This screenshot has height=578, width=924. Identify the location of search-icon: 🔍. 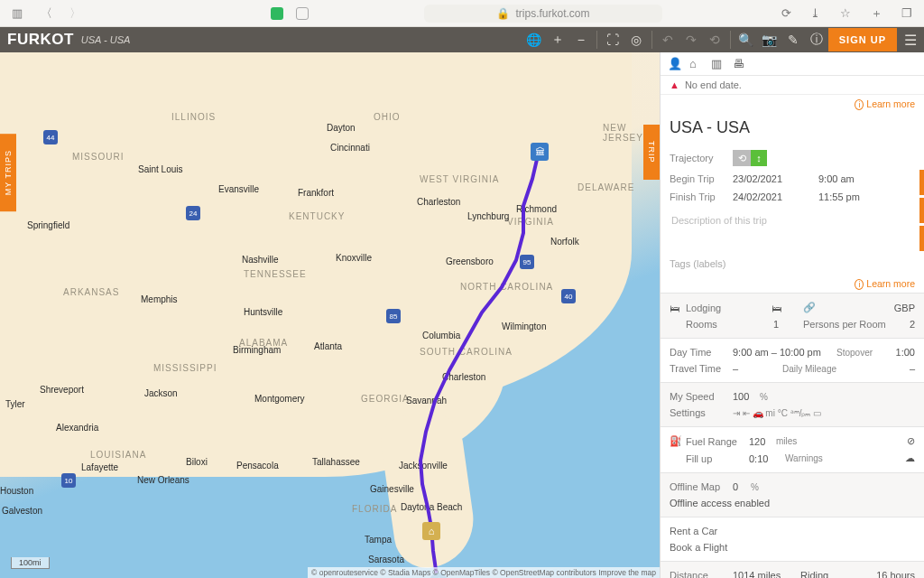
(746, 40).